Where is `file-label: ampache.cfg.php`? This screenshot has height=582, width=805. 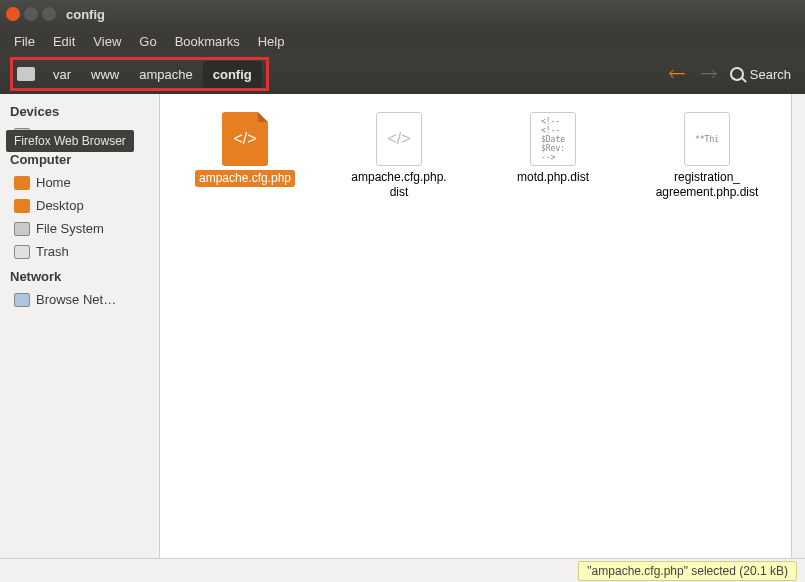 file-label: ampache.cfg.php is located at coordinates (245, 178).